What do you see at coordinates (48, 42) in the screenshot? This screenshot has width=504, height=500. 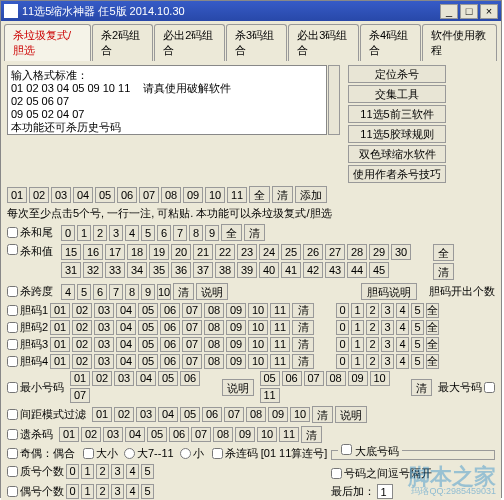 I see `tab-0: 杀垃圾复式/胆选` at bounding box center [48, 42].